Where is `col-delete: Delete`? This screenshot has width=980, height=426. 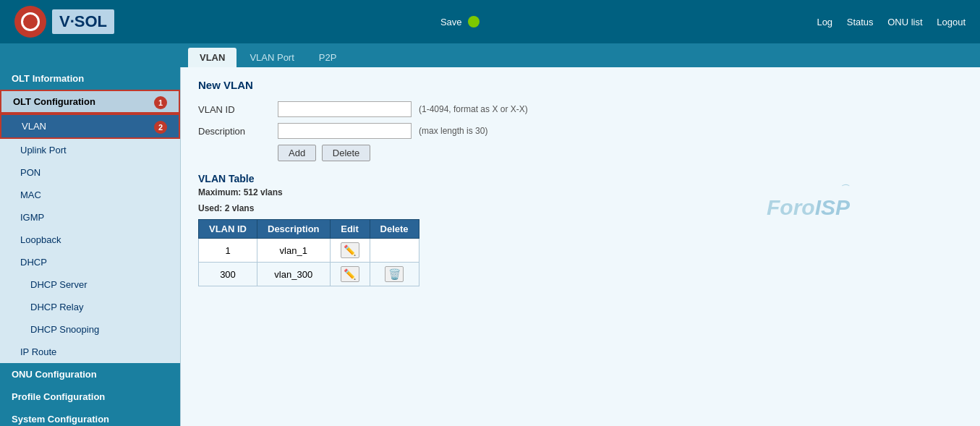
col-delete: Delete is located at coordinates (394, 229).